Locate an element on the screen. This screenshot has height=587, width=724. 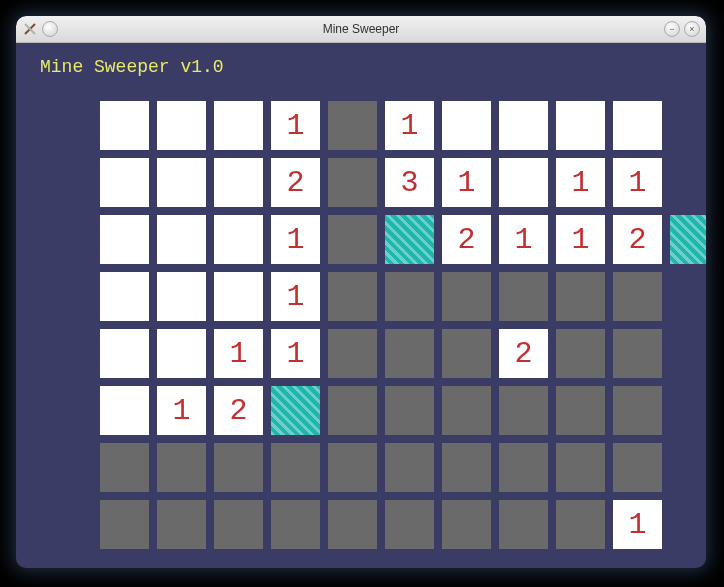
titlebar-right-controls: − × is located at coordinates (682, 29).